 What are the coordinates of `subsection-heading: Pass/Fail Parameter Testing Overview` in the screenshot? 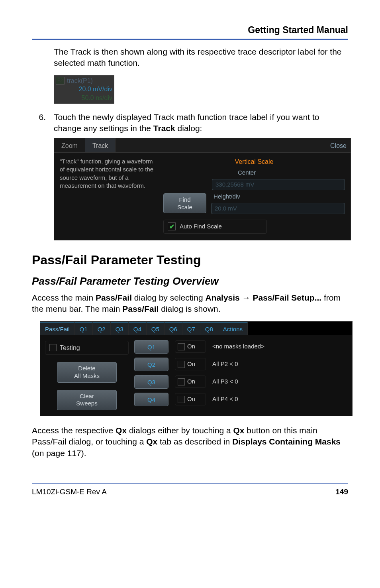 It's located at (190, 281).